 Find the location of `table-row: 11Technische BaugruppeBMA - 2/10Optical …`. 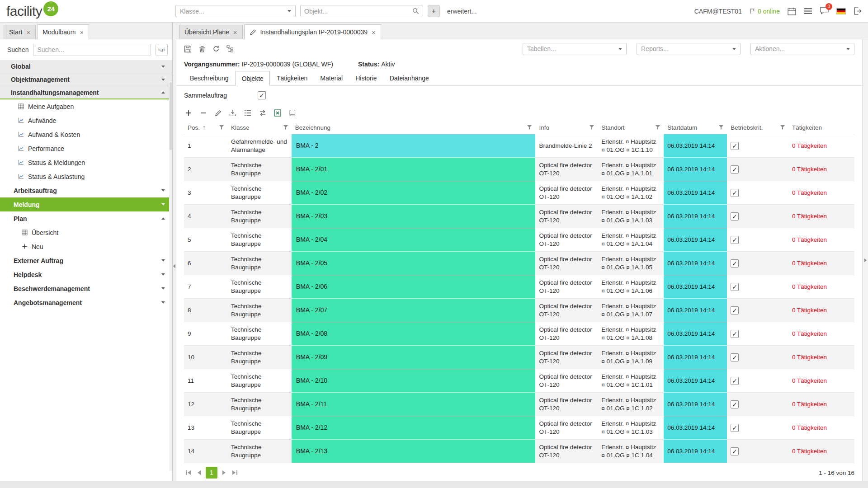

table-row: 11Technische BaugruppeBMA - 2/10Optical … is located at coordinates (519, 381).